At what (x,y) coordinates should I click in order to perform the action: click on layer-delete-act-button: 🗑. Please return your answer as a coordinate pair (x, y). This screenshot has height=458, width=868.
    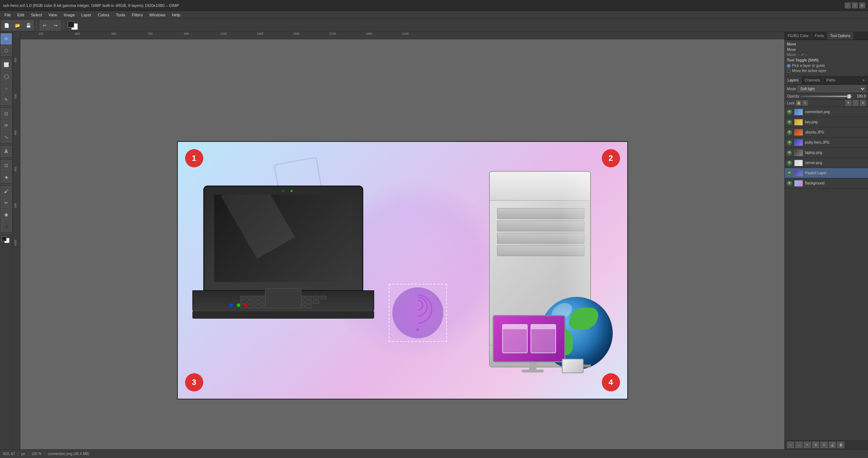
    Looking at the image, I should click on (841, 445).